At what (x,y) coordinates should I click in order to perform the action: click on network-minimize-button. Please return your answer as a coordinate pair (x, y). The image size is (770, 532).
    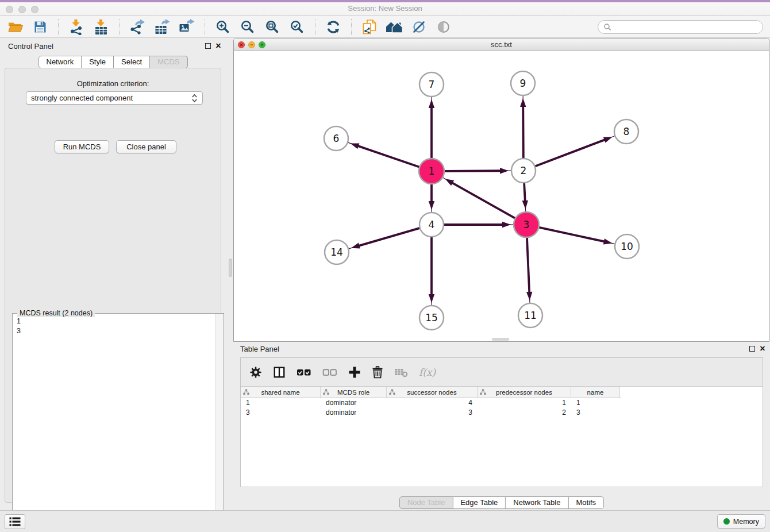
    Looking at the image, I should click on (252, 45).